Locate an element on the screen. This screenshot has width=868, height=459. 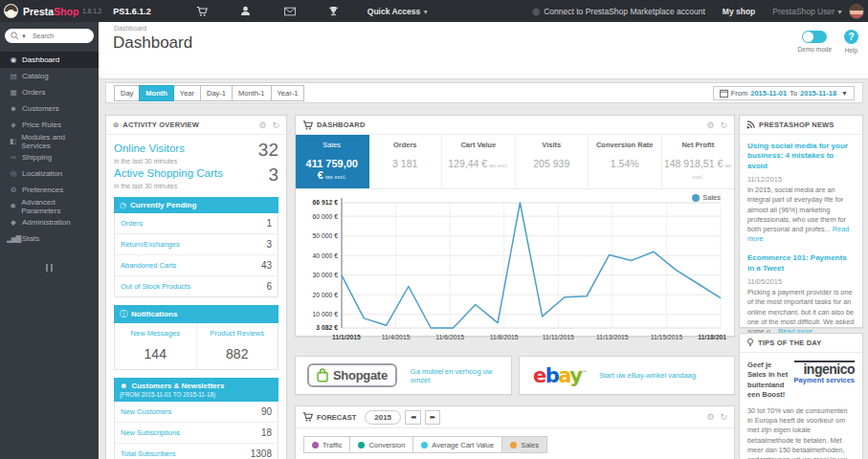
sidebar-item-price-rules: ◈Price Rules is located at coordinates (50, 124).